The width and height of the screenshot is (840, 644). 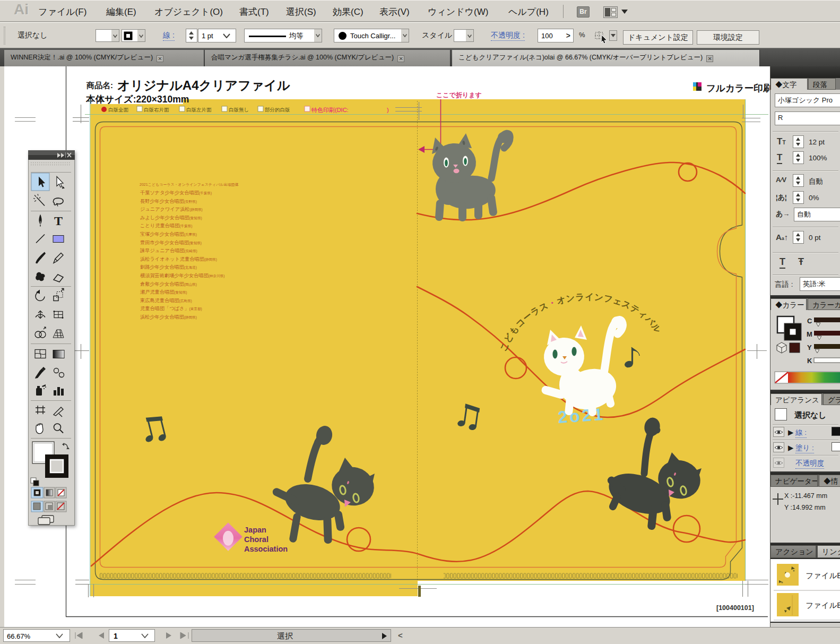 What do you see at coordinates (256, 539) in the screenshot?
I see `svg-text: Choral` at bounding box center [256, 539].